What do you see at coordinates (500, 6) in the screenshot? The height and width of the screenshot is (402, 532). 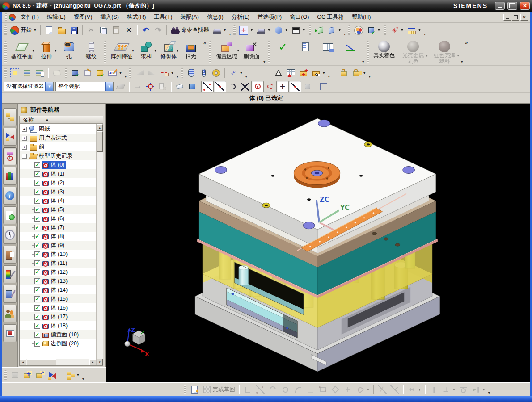 I see `minimize-button` at bounding box center [500, 6].